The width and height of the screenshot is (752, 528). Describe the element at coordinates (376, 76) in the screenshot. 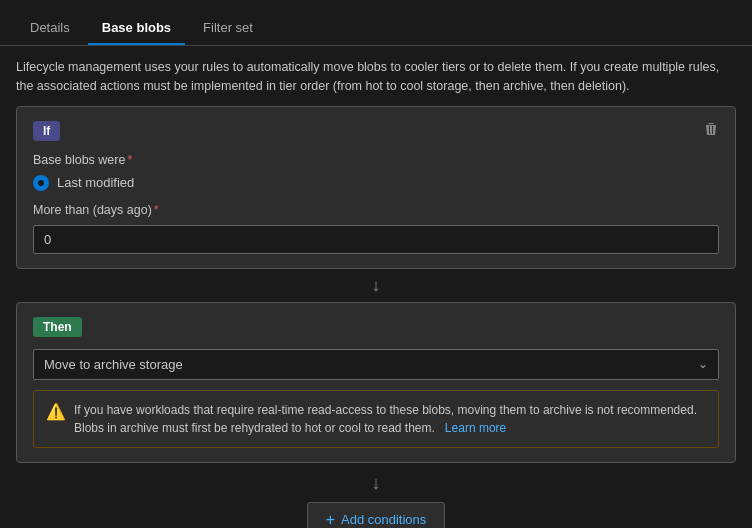

I see `description-text: Lifecycle management uses your rules to …` at that location.